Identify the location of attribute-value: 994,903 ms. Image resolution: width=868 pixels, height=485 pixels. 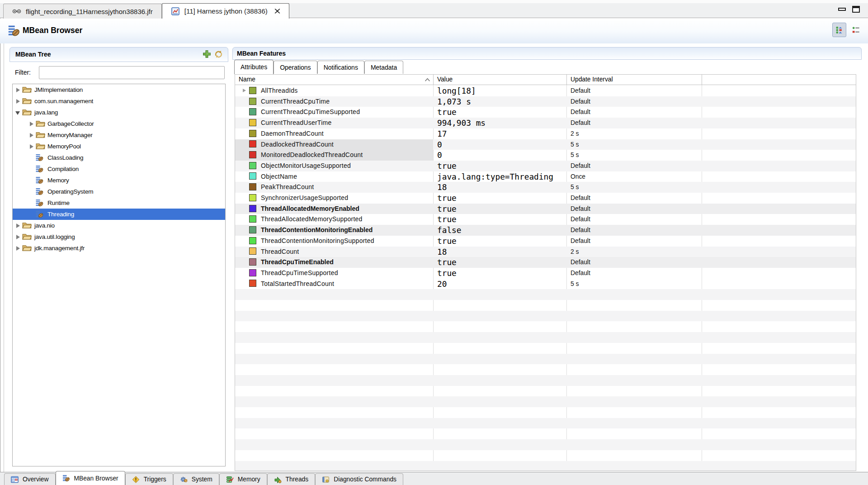
(461, 123).